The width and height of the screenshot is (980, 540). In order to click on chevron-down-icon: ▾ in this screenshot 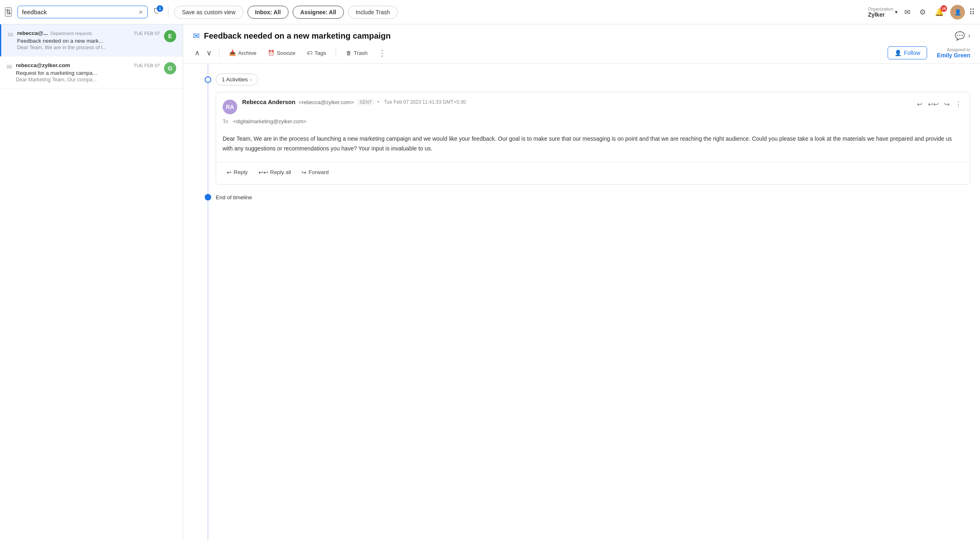, I will do `click(896, 12)`.